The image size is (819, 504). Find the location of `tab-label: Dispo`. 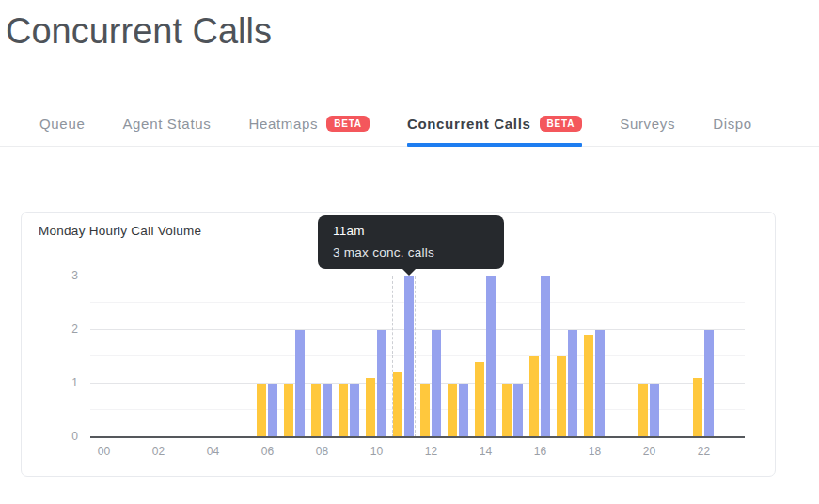

tab-label: Dispo is located at coordinates (732, 124).